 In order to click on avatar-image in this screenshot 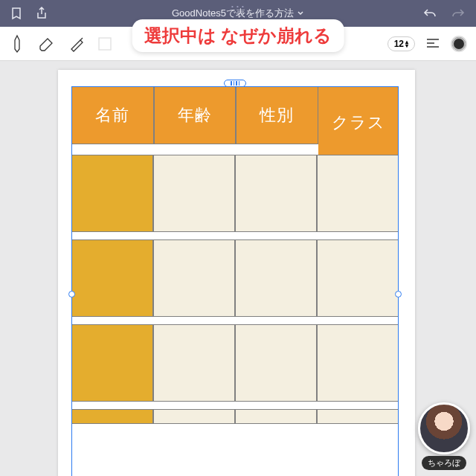, I will do `click(444, 428)`.